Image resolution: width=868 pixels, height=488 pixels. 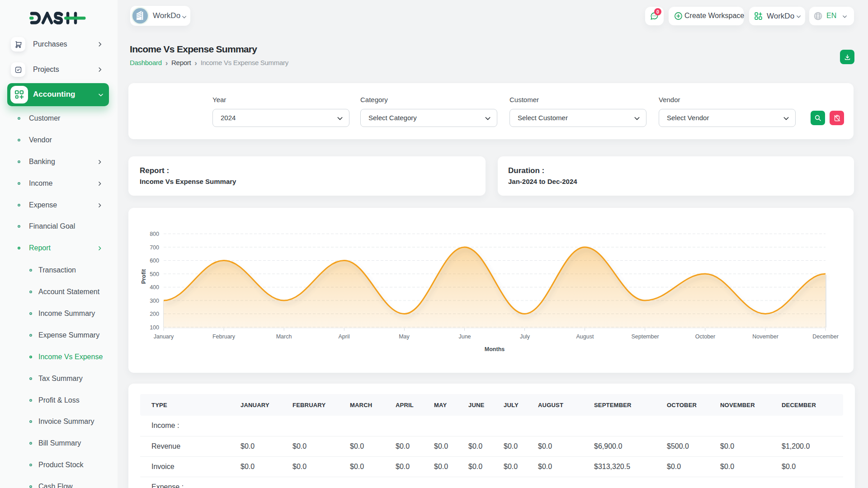 I want to click on svg-text: March, so click(x=284, y=337).